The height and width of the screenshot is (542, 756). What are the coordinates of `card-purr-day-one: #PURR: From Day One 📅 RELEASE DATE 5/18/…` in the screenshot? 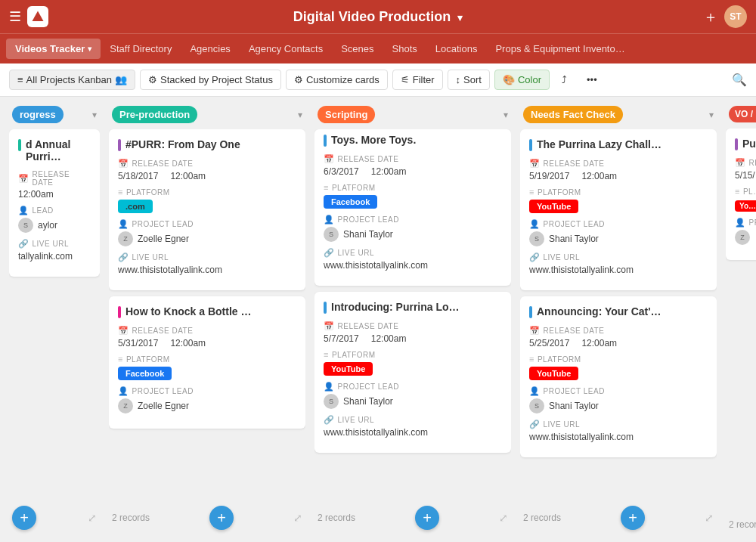 It's located at (207, 210).